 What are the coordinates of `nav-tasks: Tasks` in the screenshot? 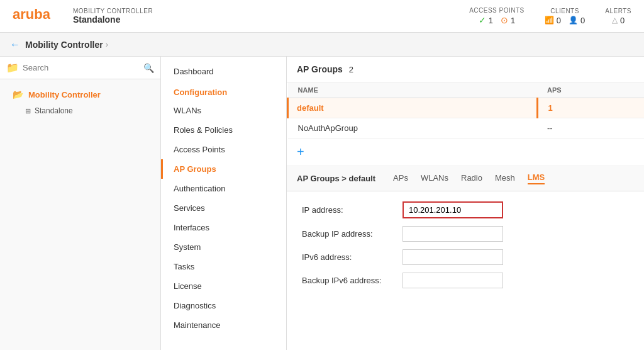 It's located at (224, 267).